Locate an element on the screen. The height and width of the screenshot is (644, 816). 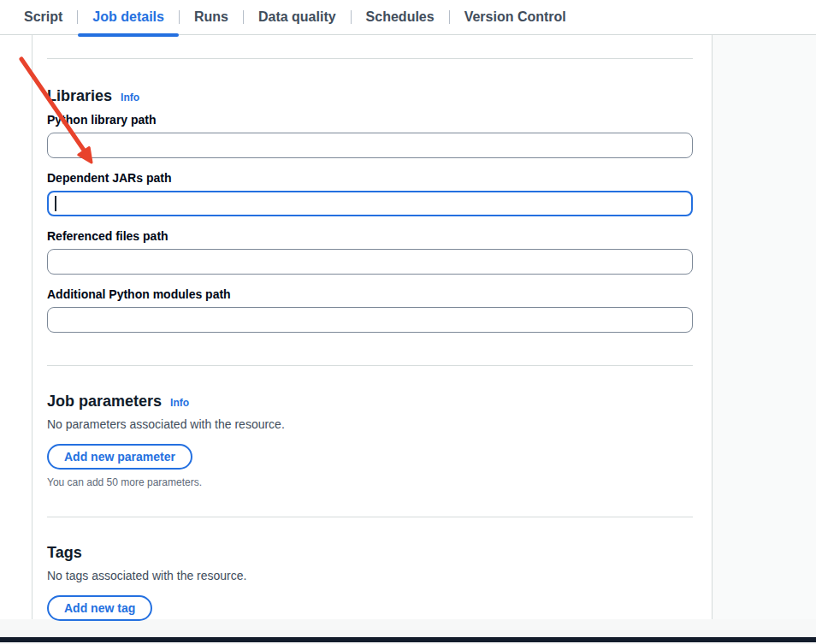
libraries-heading: Libraries is located at coordinates (80, 96).